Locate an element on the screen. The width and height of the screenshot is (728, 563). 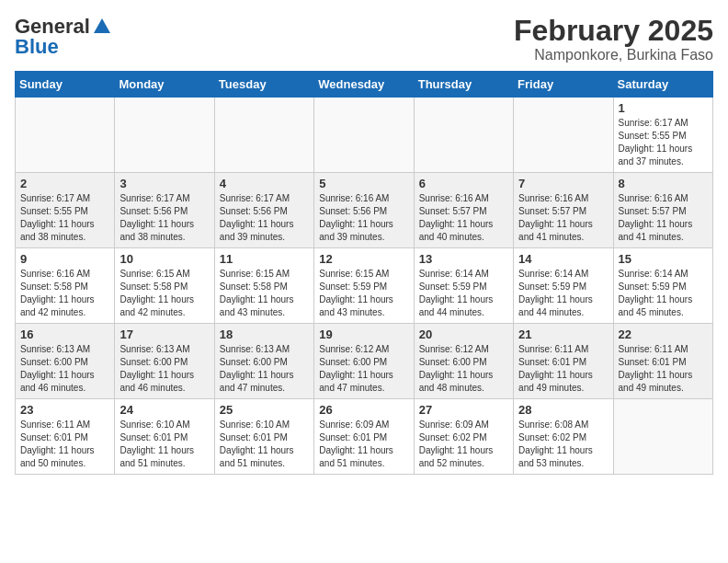
day-number: 10 is located at coordinates (164, 259).